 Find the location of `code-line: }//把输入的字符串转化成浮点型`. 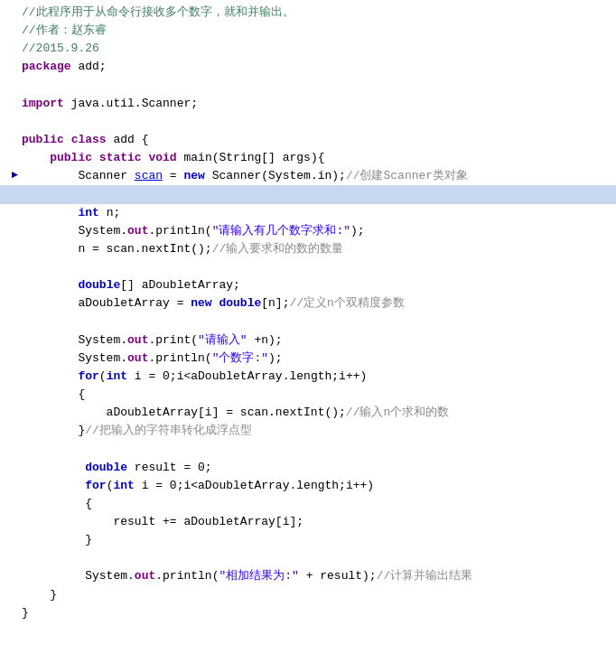

code-line: }//把输入的字符串转化成浮点型 is located at coordinates (308, 431).